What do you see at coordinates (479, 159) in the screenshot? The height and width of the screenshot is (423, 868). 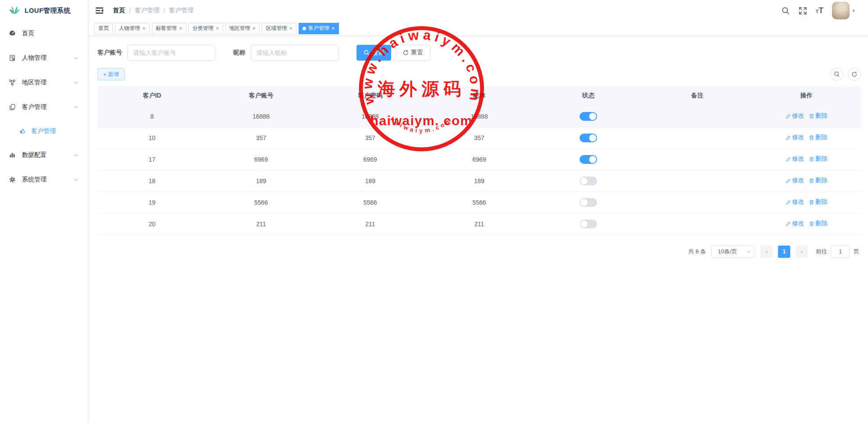 I see `cell-nickname: 6969` at bounding box center [479, 159].